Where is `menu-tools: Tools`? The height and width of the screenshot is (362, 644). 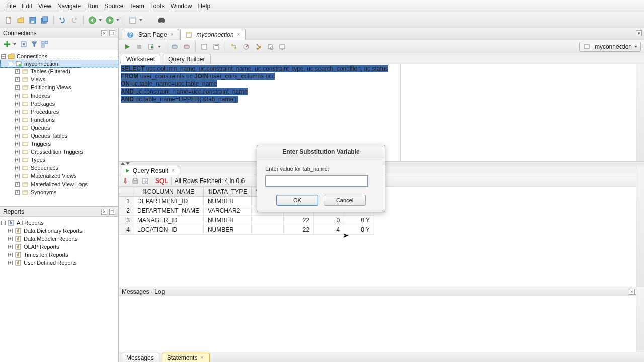 menu-tools: Tools is located at coordinates (157, 6).